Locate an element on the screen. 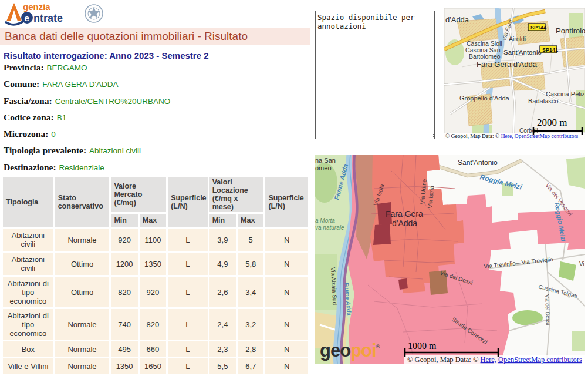 The width and height of the screenshot is (588, 376). map-label: na San is located at coordinates (325, 160).